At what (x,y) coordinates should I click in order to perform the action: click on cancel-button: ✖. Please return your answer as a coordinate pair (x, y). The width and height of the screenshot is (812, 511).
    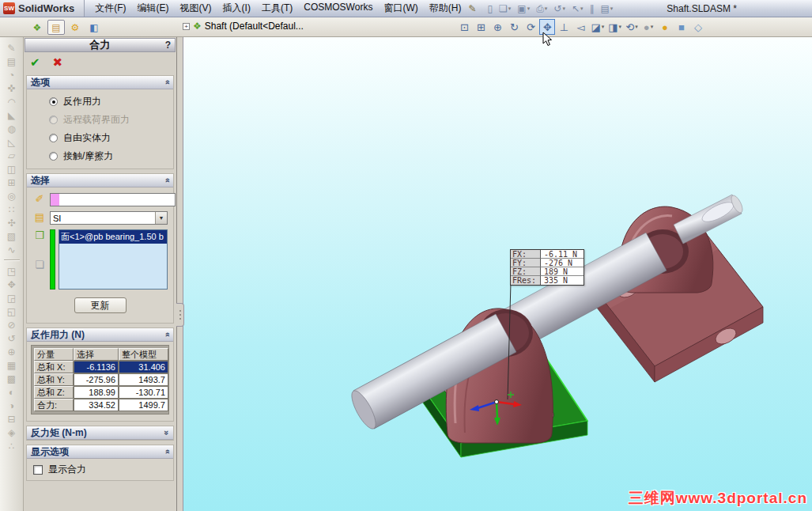
    Looking at the image, I should click on (59, 62).